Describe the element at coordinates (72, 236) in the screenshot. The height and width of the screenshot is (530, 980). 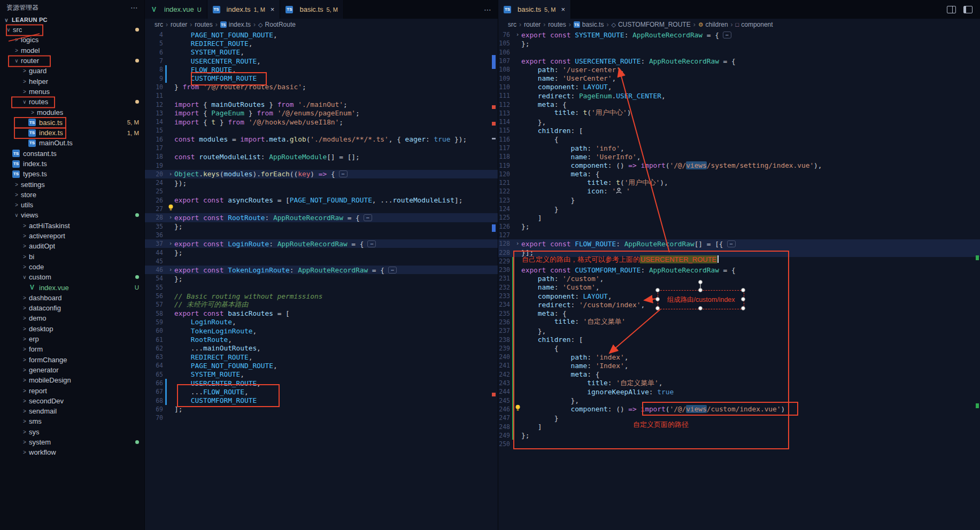
I see `tree-item-activereport: activereport` at that location.